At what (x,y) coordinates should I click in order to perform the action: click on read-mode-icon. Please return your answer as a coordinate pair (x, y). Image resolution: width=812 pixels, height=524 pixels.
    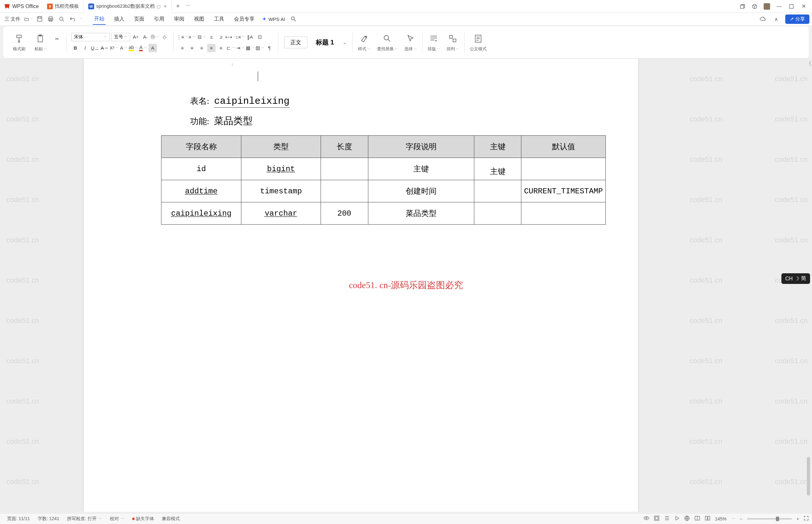
    Looking at the image, I should click on (697, 519).